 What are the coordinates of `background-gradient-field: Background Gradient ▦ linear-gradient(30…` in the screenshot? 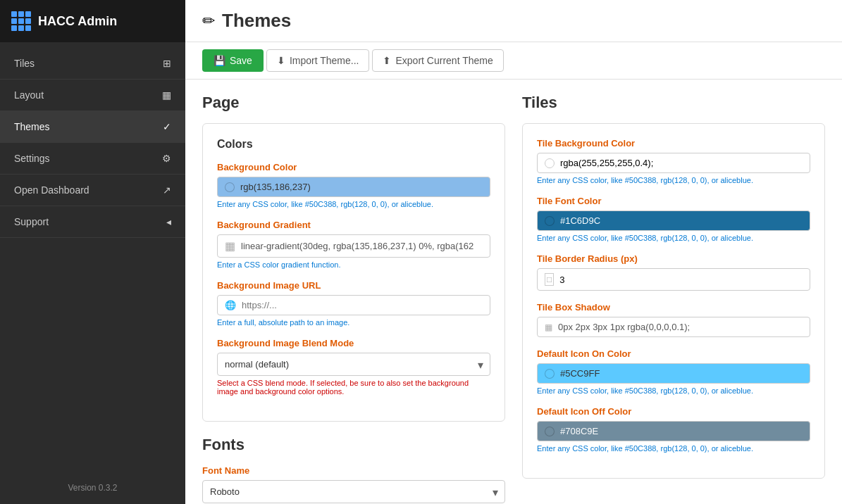 It's located at (354, 244).